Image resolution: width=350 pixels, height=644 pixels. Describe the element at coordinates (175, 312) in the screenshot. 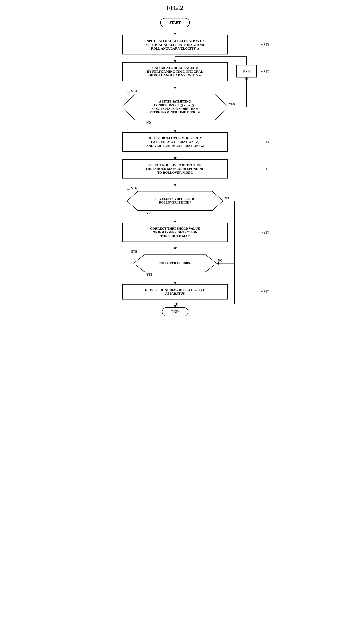

I see `end-row: END` at that location.